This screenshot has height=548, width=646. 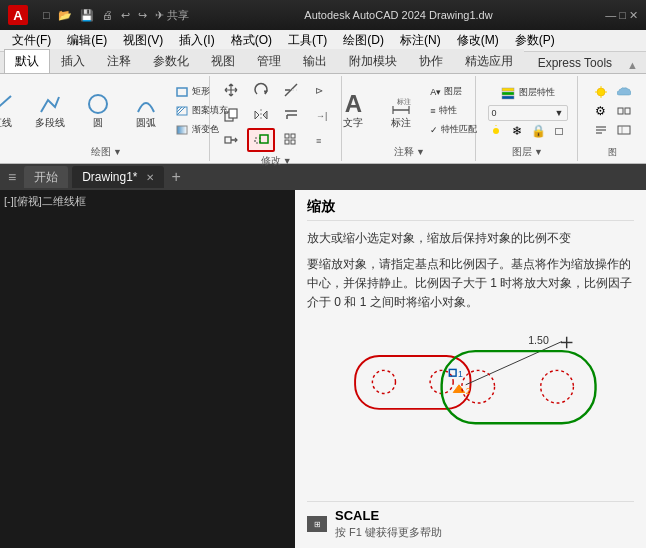 I want to click on layer-sun-button, so click(x=496, y=131).